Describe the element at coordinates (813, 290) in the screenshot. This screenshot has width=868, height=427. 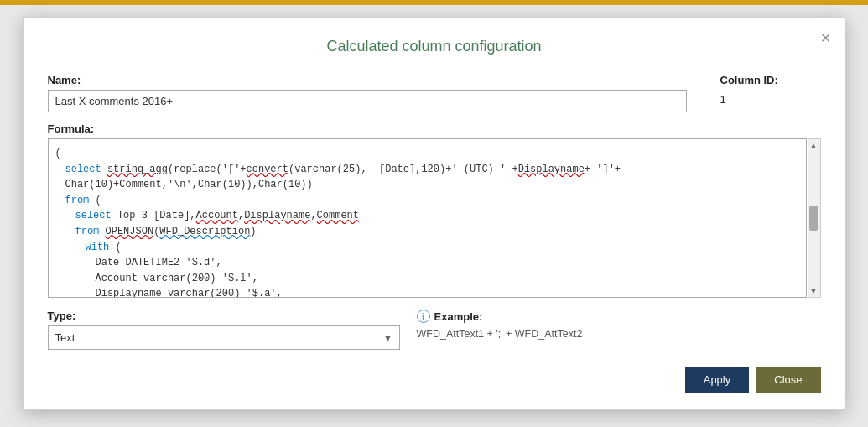
I see `scroll-down-arrow: ▼` at that location.